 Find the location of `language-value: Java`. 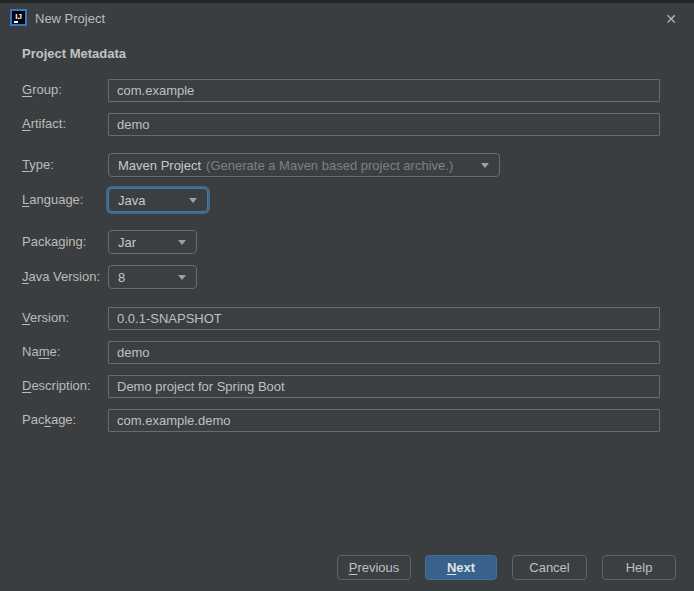

language-value: Java is located at coordinates (132, 200).